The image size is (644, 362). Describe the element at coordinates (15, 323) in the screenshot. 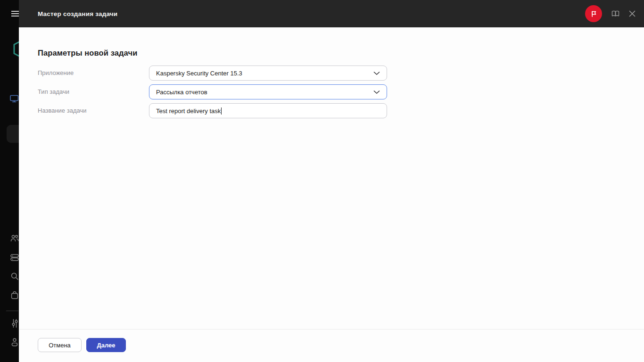

I see `settings-sliders-icon` at that location.